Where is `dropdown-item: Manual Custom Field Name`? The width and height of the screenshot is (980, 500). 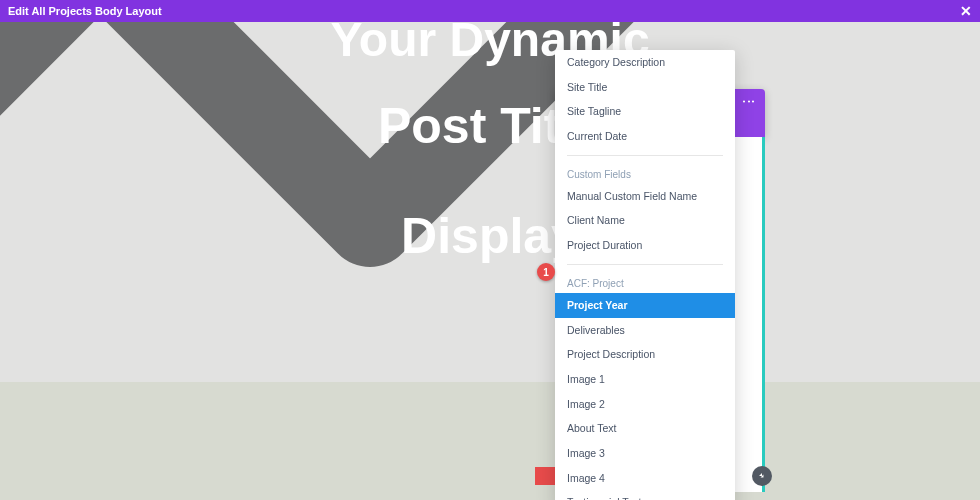
dropdown-item: Manual Custom Field Name is located at coordinates (645, 196).